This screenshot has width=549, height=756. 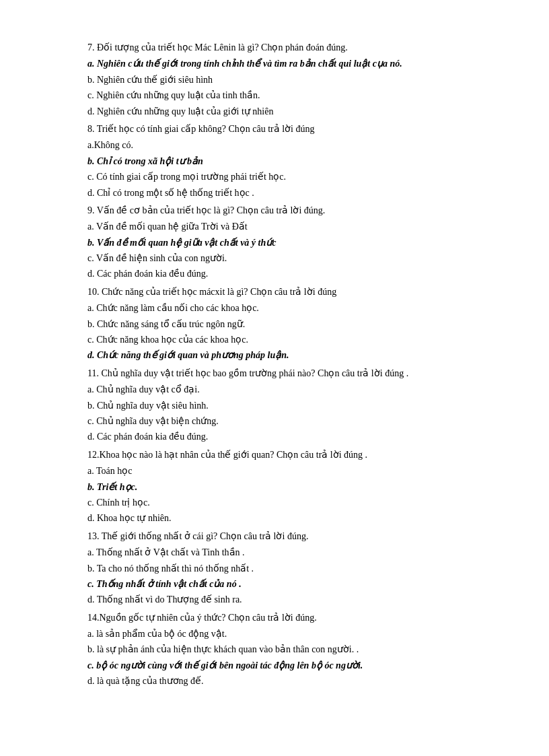 What do you see at coordinates (285, 79) in the screenshot?
I see `question-q7: 7. Đối tượng của triết học Mác Lênin là …` at bounding box center [285, 79].